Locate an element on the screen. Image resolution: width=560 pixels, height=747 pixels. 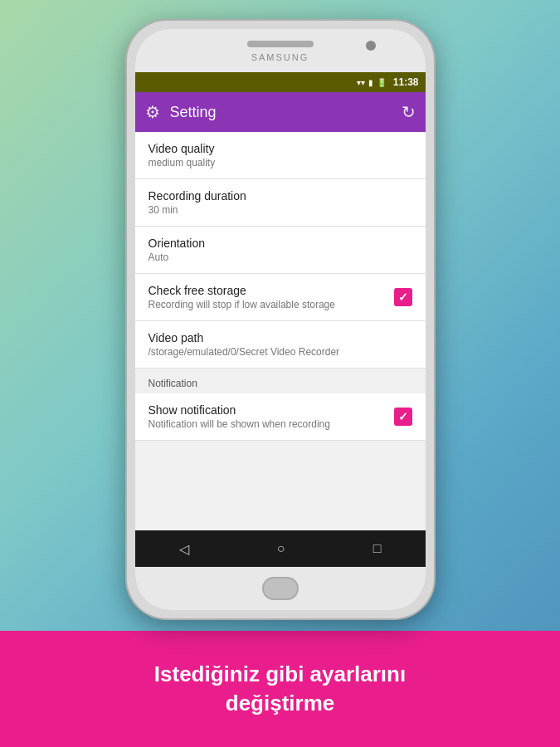
show-notification-checkbox is located at coordinates (403, 417).